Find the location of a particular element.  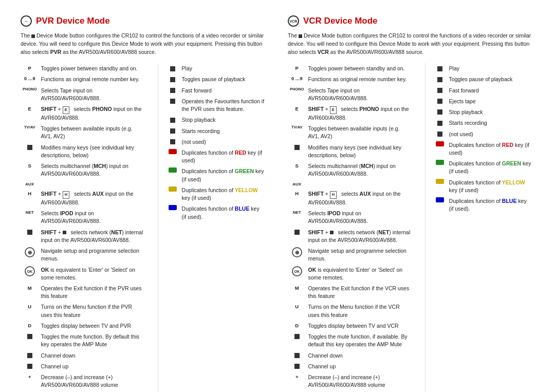

table-row: P Toggles power between standby and on. is located at coordinates (83, 69).